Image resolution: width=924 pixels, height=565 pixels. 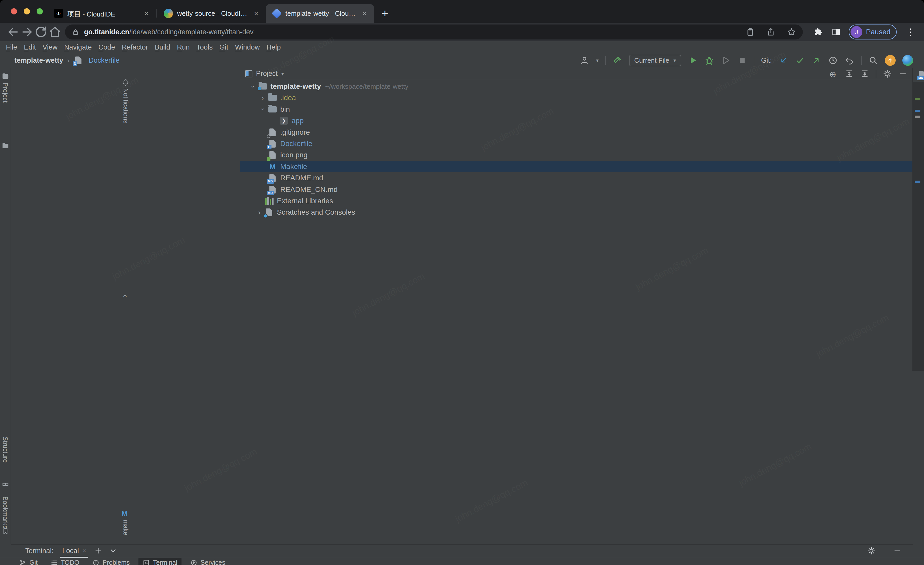 What do you see at coordinates (5, 146) in the screenshot?
I see `commit-toolwindow-icon` at bounding box center [5, 146].